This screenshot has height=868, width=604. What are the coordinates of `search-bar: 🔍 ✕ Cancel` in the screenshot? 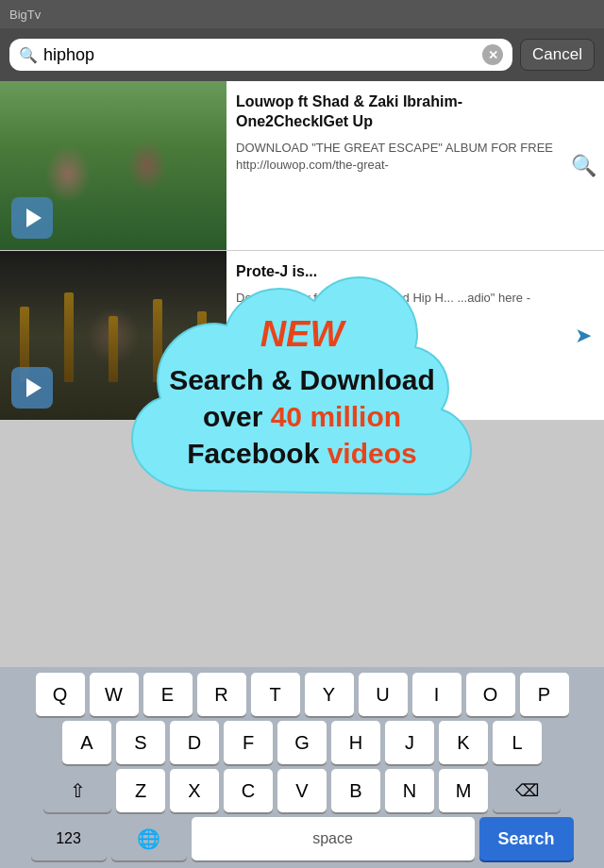 It's located at (302, 55).